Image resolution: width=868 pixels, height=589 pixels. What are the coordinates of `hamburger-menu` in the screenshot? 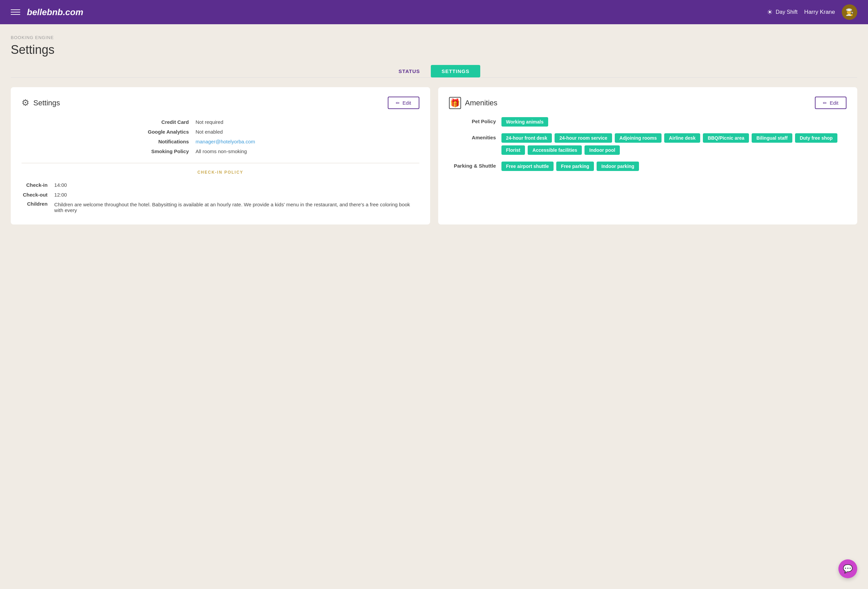 It's located at (16, 12).